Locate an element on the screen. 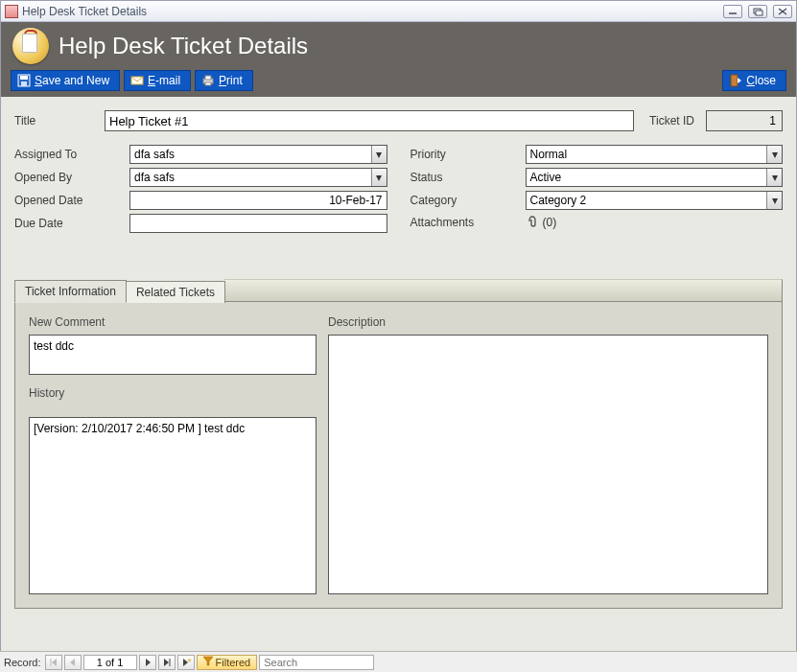 The height and width of the screenshot is (672, 797). status-label: Status is located at coordinates (468, 177).